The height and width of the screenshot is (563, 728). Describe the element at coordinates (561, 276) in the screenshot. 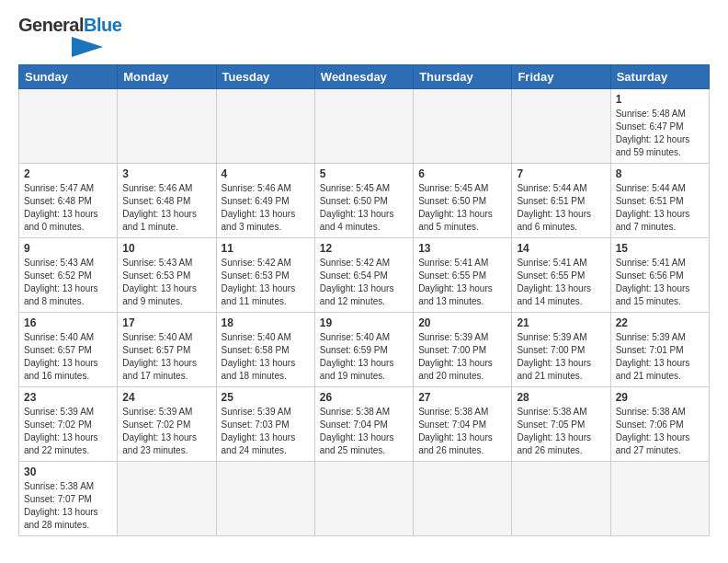

I see `calendar-cell: 14Sunrise: 5:41 AM Sunset: 6:55 PM Dayli…` at that location.